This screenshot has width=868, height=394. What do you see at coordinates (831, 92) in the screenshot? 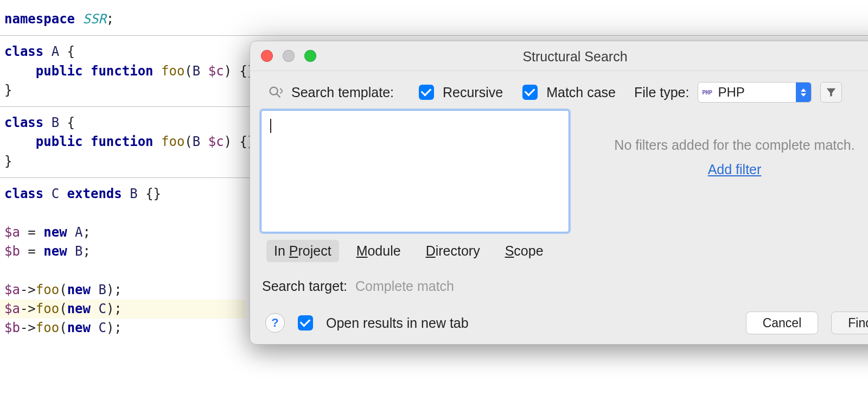
I see `filter-button` at bounding box center [831, 92].